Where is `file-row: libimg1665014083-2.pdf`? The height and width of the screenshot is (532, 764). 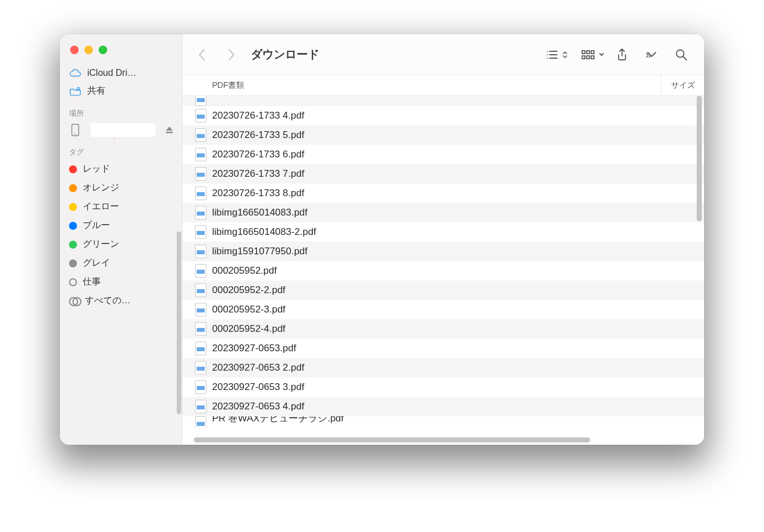
file-row: libimg1665014083-2.pdf is located at coordinates (444, 232).